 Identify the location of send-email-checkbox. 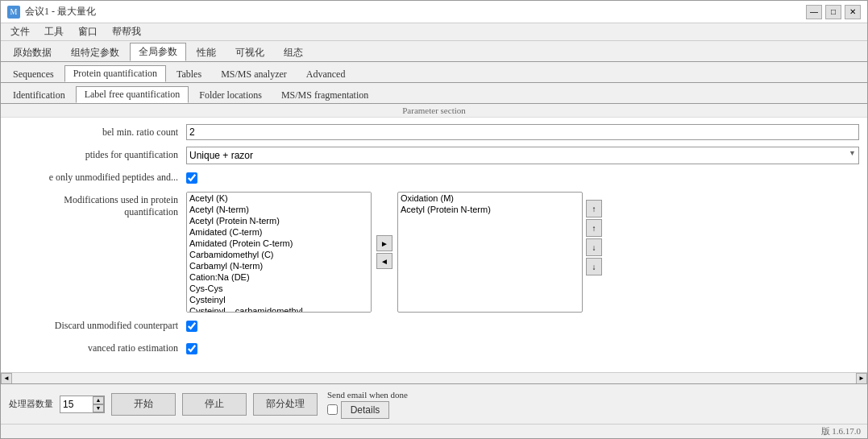
(332, 409).